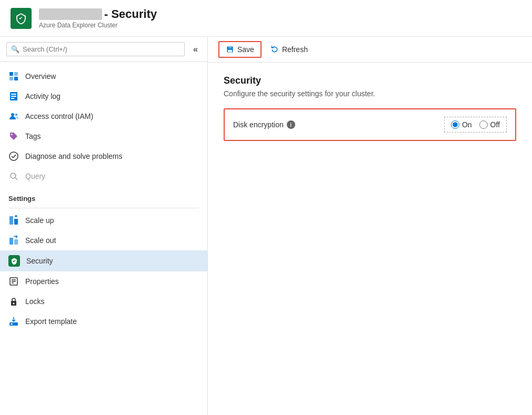 The width and height of the screenshot is (532, 415). Describe the element at coordinates (266, 18) in the screenshot. I see `header: - Security Azure Data Explorer Cluster` at that location.